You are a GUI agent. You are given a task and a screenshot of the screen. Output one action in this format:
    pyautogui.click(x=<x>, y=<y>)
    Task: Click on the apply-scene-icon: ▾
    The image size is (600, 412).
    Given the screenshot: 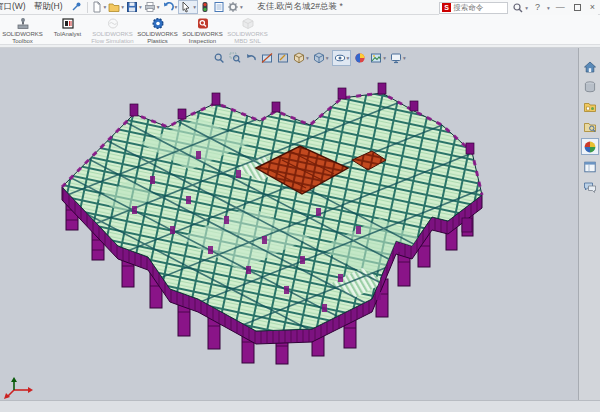 What is the action you would take?
    pyautogui.click(x=378, y=58)
    